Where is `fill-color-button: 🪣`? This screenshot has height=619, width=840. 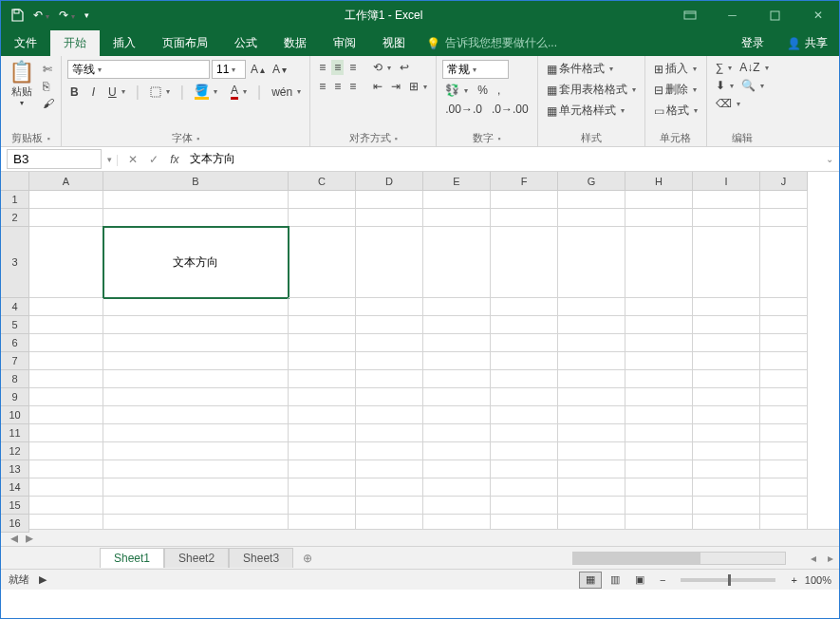
fill-color-button: 🪣 is located at coordinates (206, 91).